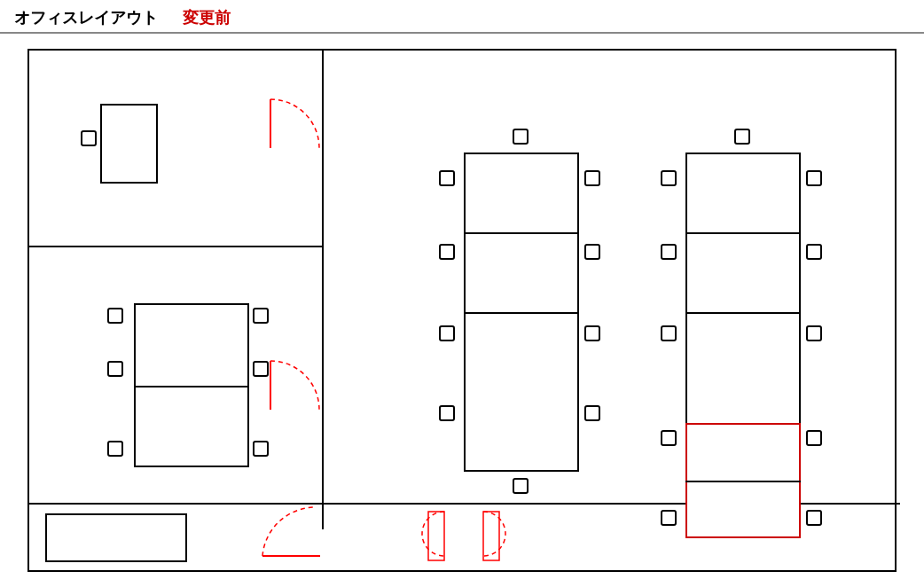 This screenshot has height=587, width=924. What do you see at coordinates (447, 252) in the screenshot?
I see `chair-c1-l2` at bounding box center [447, 252].